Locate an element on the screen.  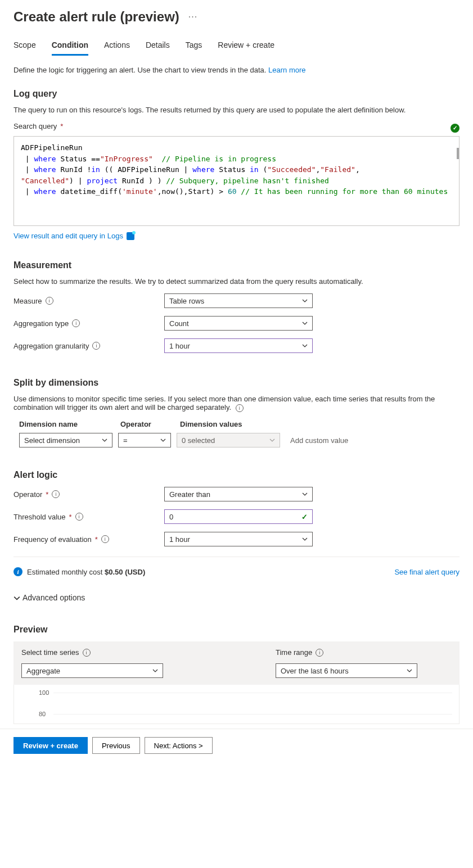
aggregation-granularity-label: Aggregation granularity is located at coordinates (51, 346).